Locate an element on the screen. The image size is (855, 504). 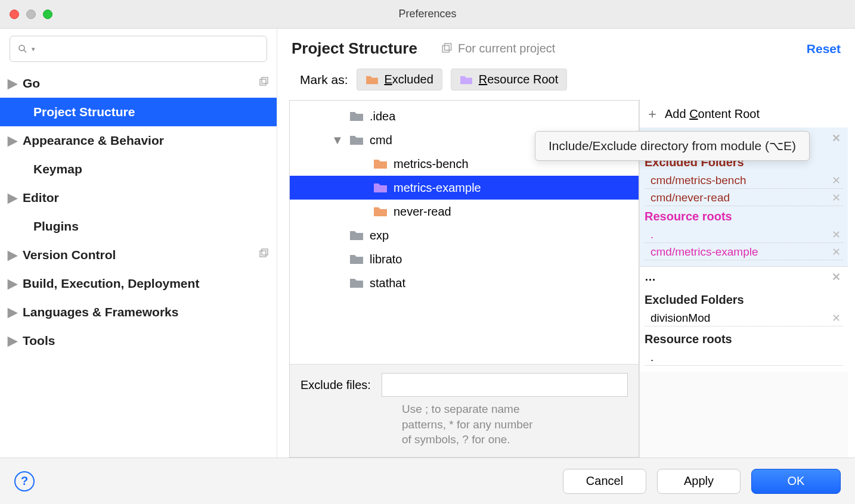
directory-row: .idea is located at coordinates (464, 116).